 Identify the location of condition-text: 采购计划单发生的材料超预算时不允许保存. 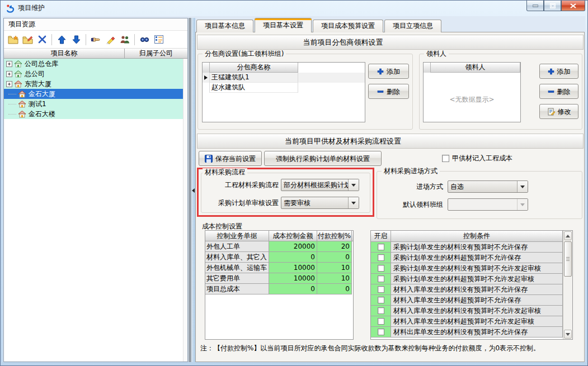
(477, 258).